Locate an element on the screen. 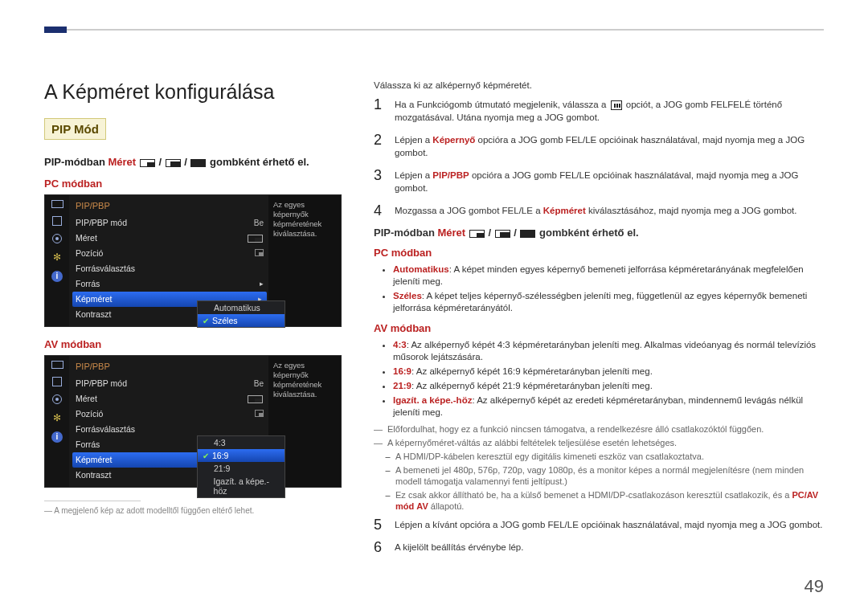 The image size is (868, 613). opt-wide-selected: ✔Széles is located at coordinates (241, 321).